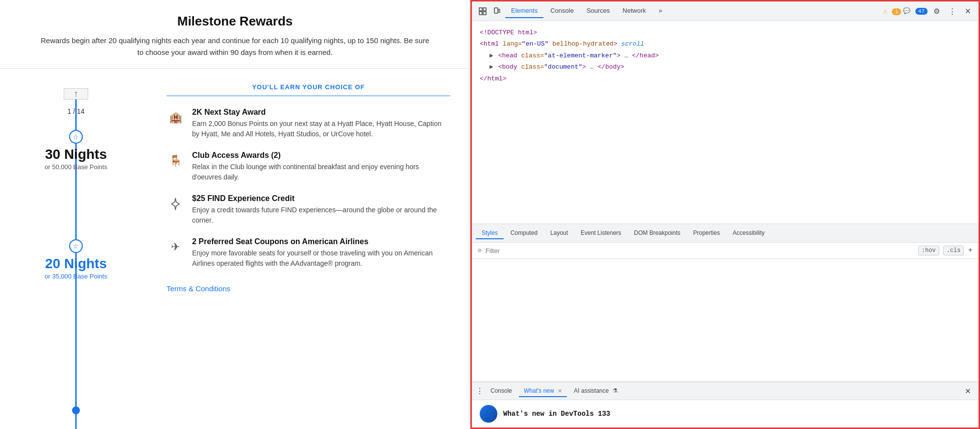 This screenshot has width=980, height=429. What do you see at coordinates (543, 391) in the screenshot?
I see `bottom-tab-whats-new: What's new ✕` at bounding box center [543, 391].